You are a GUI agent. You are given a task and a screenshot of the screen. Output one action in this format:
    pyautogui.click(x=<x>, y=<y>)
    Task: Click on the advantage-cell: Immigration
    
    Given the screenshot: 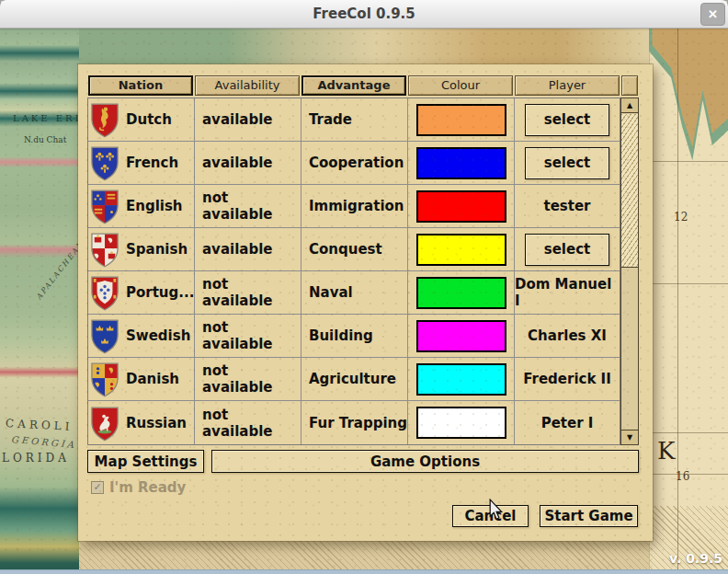 What is the action you would take?
    pyautogui.click(x=355, y=206)
    